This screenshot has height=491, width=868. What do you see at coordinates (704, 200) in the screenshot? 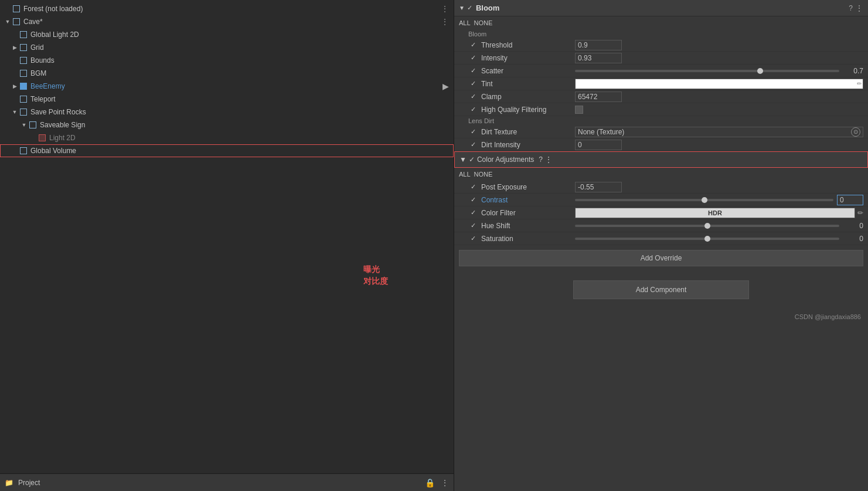
I see `contrast-slider-thumb` at bounding box center [704, 200].